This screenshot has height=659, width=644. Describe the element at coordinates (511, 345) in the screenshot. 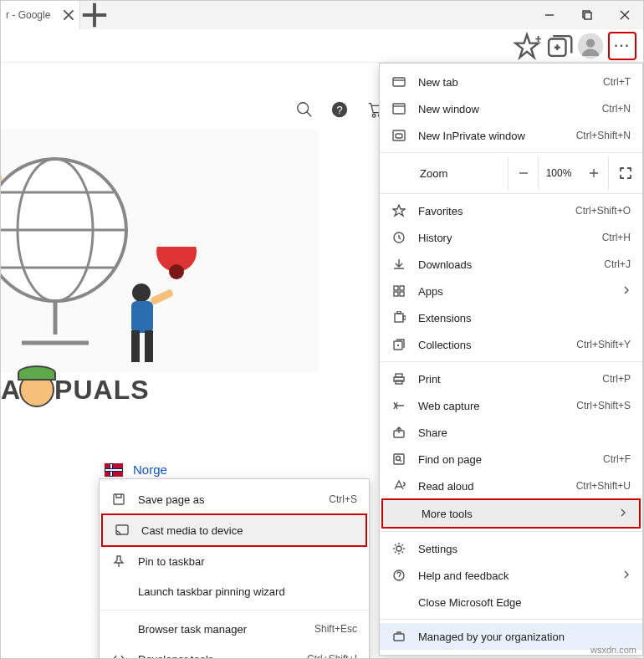

I see `menu-item-collections: Collections Ctrl+Shift+Y` at that location.